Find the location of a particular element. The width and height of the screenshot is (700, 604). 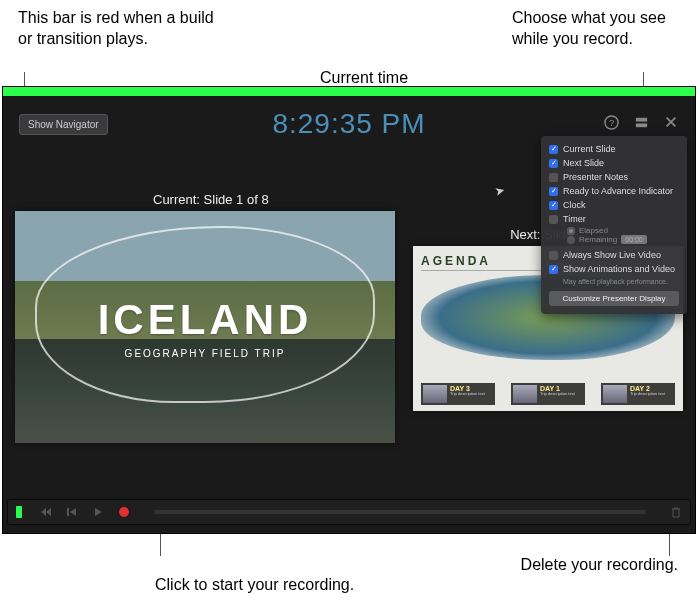

display-options-popover: ✓Current Slide ✓Next Slide Presenter Not… is located at coordinates (614, 225).